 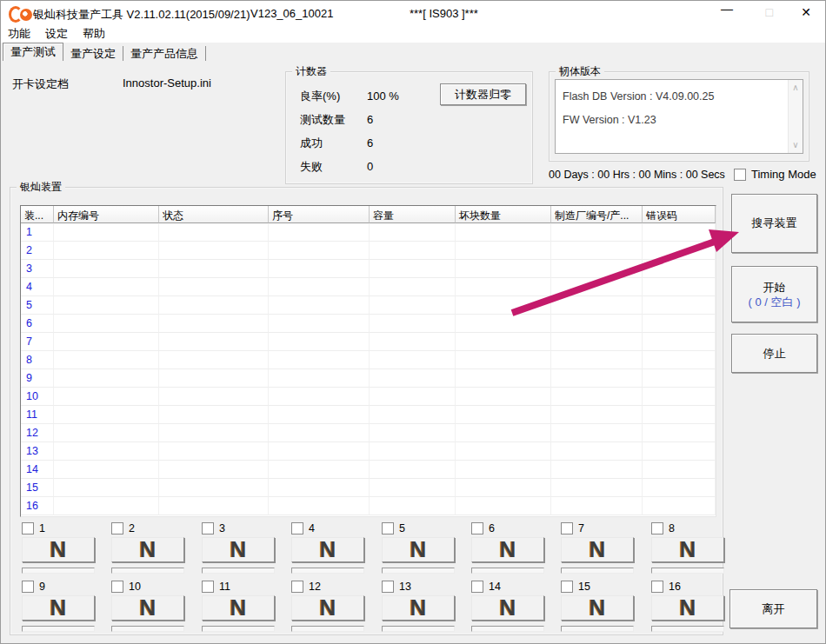 What do you see at coordinates (413, 13) in the screenshot?
I see `title-bar: 银灿科技量产工具 V2.11.02.11(2015/09/21) V123_06…` at bounding box center [413, 13].